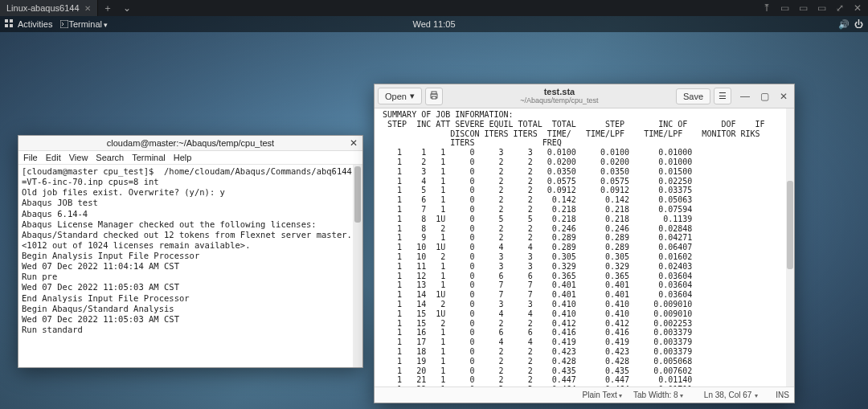 This screenshot has height=409, width=868. What do you see at coordinates (584, 395) in the screenshot?
I see `gedit-statusbar: Plain Text Tab Width: 8 Ln 38, Col 67 IN…` at bounding box center [584, 395].